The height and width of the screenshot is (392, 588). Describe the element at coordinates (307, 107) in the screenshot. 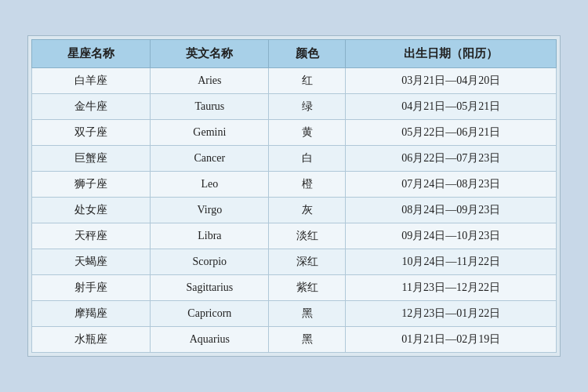

I see `cell-color: 绿` at that location.